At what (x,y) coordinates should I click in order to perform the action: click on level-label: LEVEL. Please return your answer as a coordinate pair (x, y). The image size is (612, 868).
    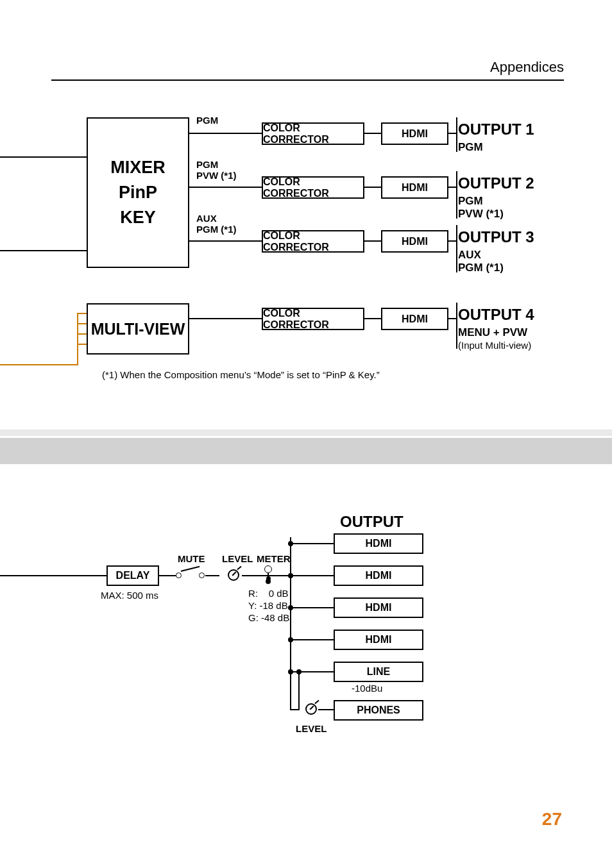
    Looking at the image, I should click on (237, 559).